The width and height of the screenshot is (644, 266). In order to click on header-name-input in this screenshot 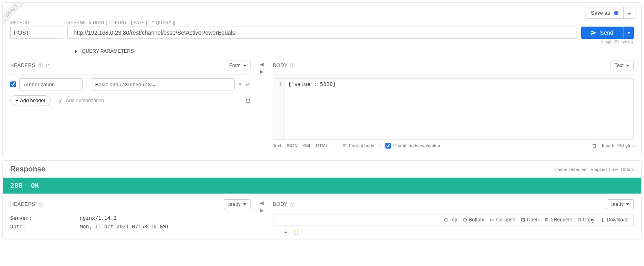, I will do `click(51, 84)`.